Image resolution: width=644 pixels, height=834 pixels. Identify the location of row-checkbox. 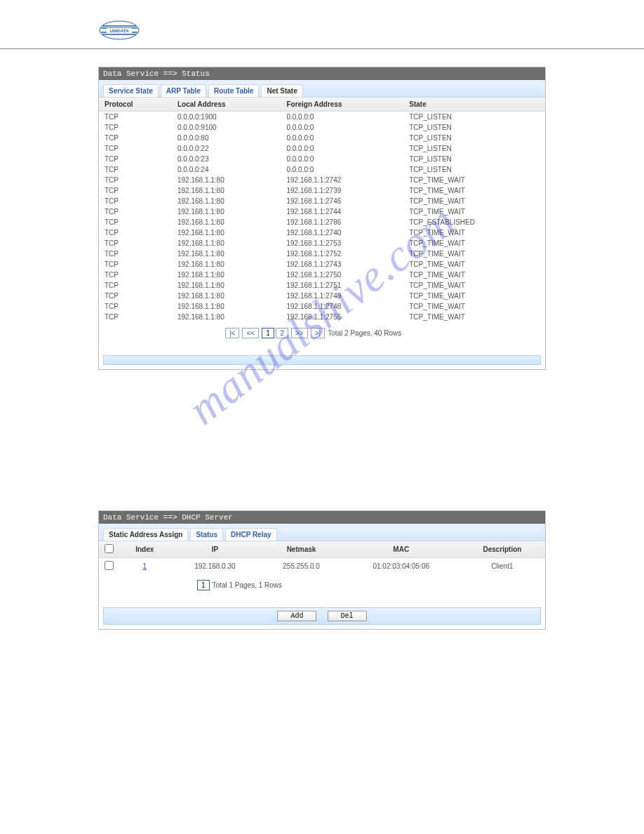
(109, 566).